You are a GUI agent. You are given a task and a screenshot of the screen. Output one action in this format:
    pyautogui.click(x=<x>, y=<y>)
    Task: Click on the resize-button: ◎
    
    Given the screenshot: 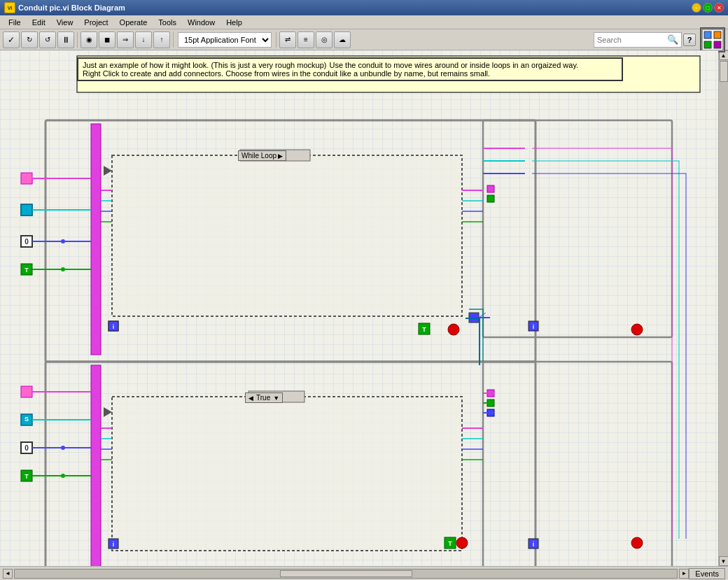 What is the action you would take?
    pyautogui.click(x=324, y=40)
    